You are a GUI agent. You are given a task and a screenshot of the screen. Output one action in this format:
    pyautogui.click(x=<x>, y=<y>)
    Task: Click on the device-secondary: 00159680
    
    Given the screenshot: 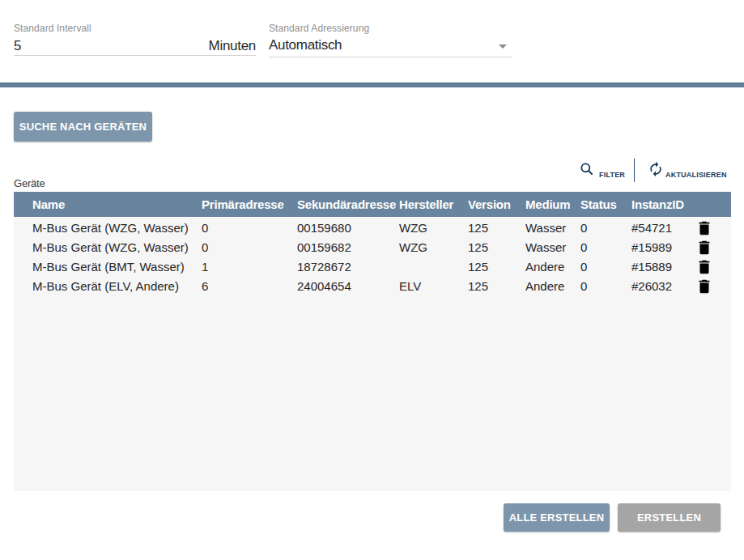 What is the action you would take?
    pyautogui.click(x=348, y=228)
    